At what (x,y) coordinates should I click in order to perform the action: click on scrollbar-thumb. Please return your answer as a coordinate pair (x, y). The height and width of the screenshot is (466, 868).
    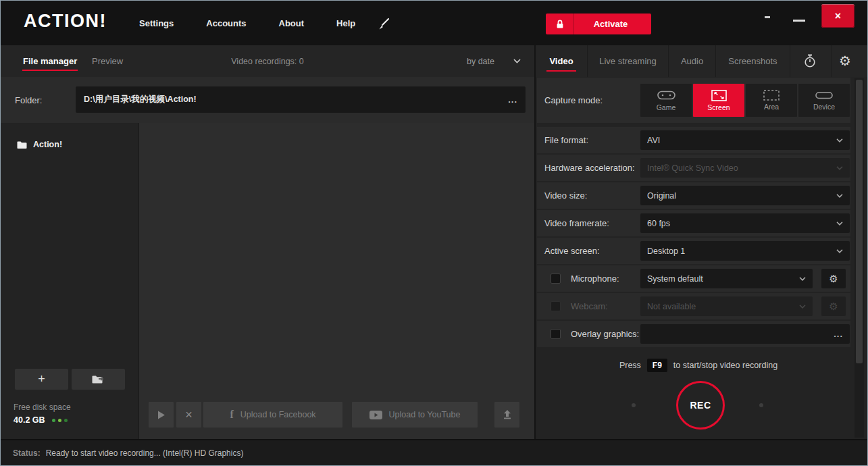
    Looking at the image, I should click on (859, 222).